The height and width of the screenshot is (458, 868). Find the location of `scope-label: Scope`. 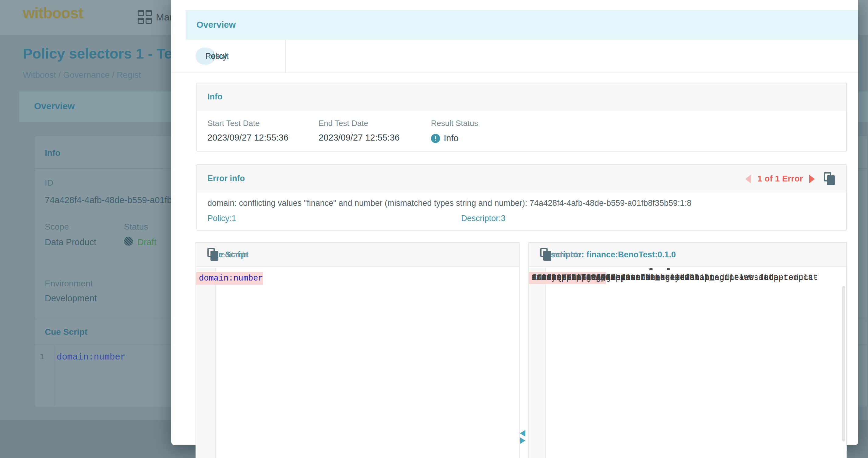

scope-label: Scope is located at coordinates (57, 227).